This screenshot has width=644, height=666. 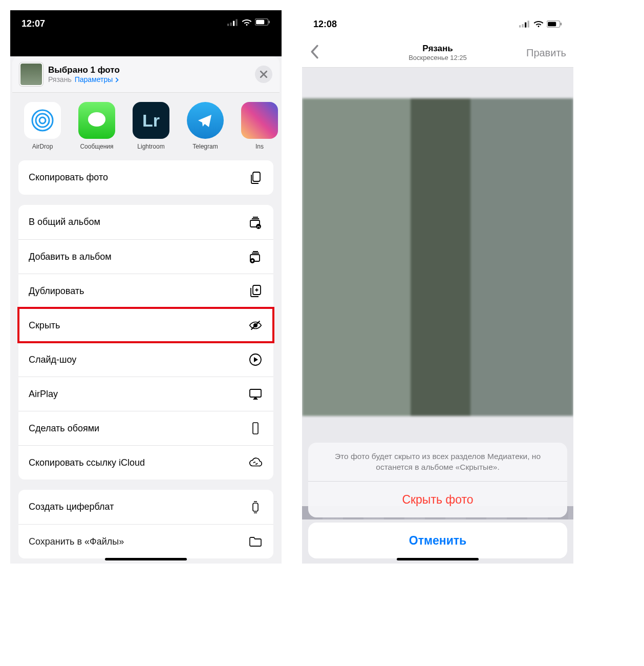 I want to click on duplicate-icon, so click(x=255, y=291).